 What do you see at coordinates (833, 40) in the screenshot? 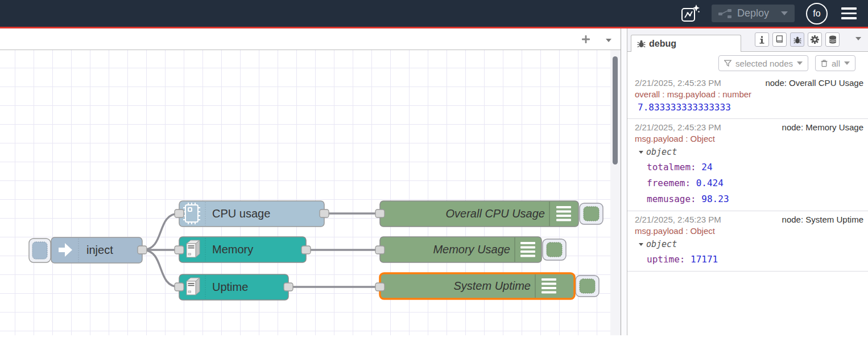
I see `tab-context-data-button` at bounding box center [833, 40].